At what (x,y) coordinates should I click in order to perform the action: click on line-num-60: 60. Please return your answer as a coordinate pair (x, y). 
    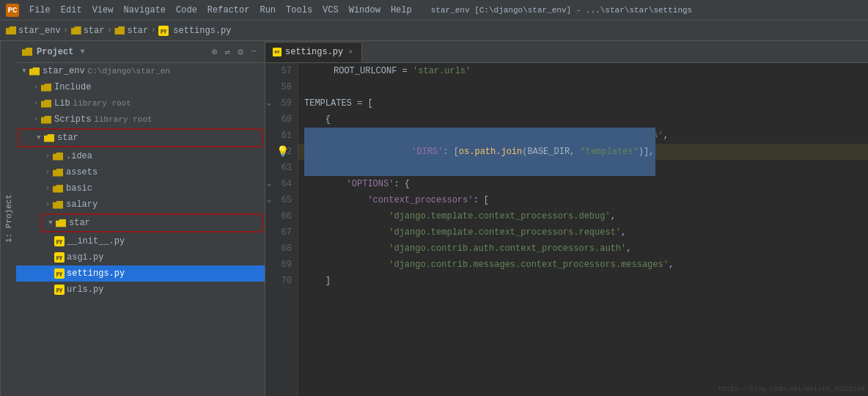
    Looking at the image, I should click on (282, 120).